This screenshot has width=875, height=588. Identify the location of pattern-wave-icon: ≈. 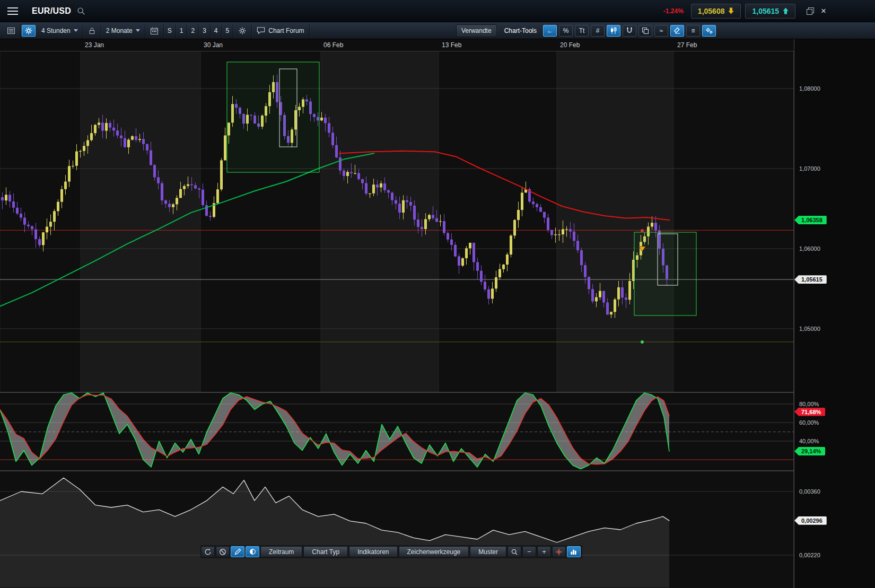
(661, 31).